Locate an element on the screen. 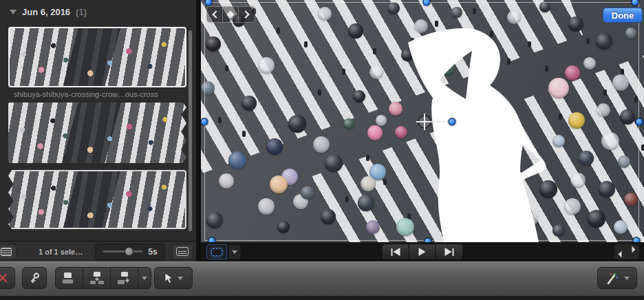 The width and height of the screenshot is (644, 300). play-button is located at coordinates (422, 252).